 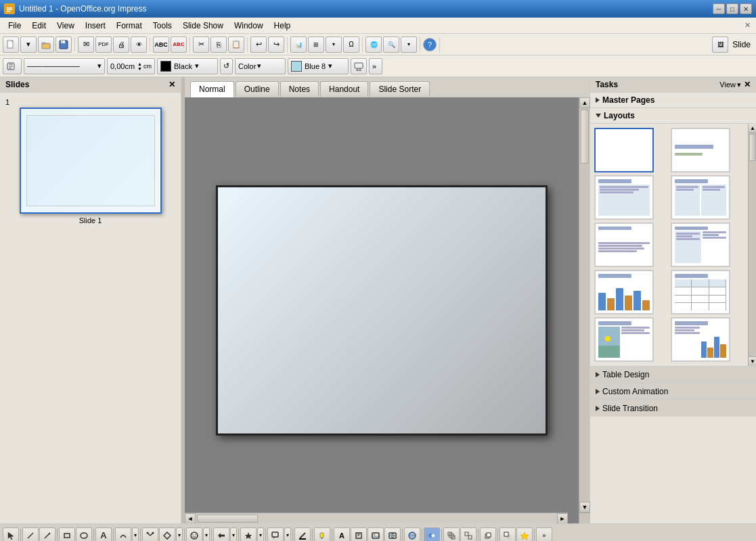 I want to click on special-char-button: Ω, so click(x=351, y=45).